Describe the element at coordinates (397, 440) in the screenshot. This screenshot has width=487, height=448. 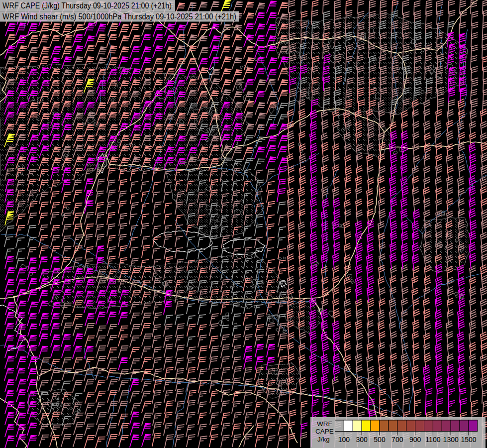
I see `svg-text: 700` at that location.